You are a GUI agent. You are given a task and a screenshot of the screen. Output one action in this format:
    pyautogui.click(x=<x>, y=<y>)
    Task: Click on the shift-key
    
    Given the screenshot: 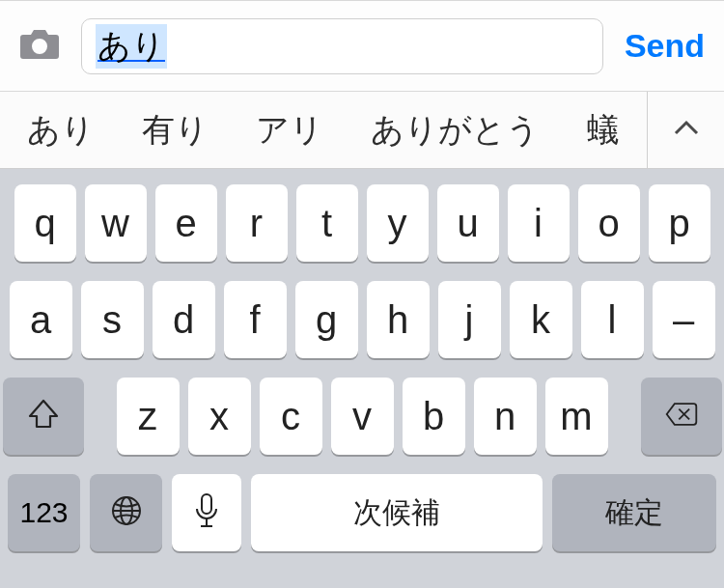 What is the action you would take?
    pyautogui.click(x=43, y=416)
    